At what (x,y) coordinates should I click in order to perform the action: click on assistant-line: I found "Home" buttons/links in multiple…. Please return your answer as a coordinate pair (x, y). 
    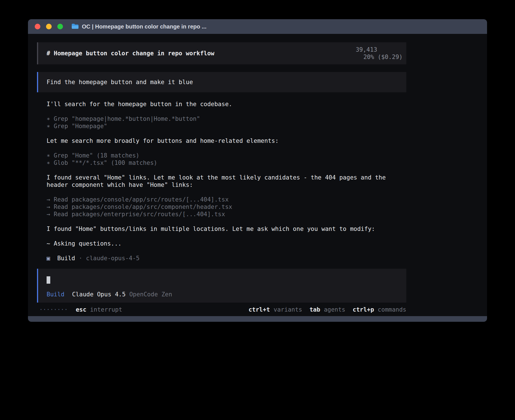
    Looking at the image, I should click on (226, 229).